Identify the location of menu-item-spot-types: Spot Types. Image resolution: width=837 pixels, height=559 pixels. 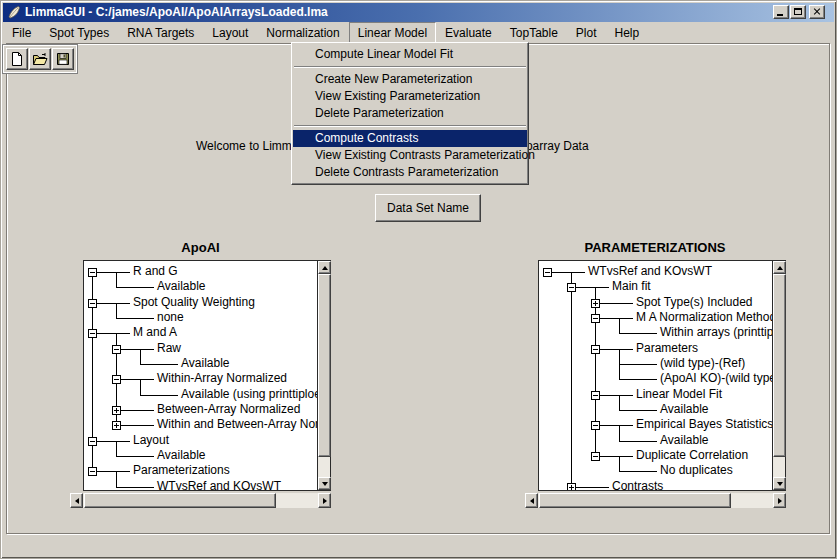
(79, 32).